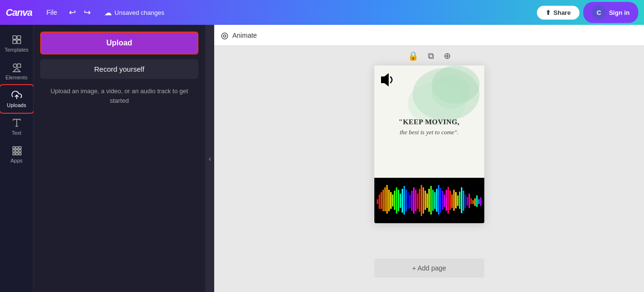  What do you see at coordinates (388, 81) in the screenshot?
I see `sound-icon-overlay` at bounding box center [388, 81].